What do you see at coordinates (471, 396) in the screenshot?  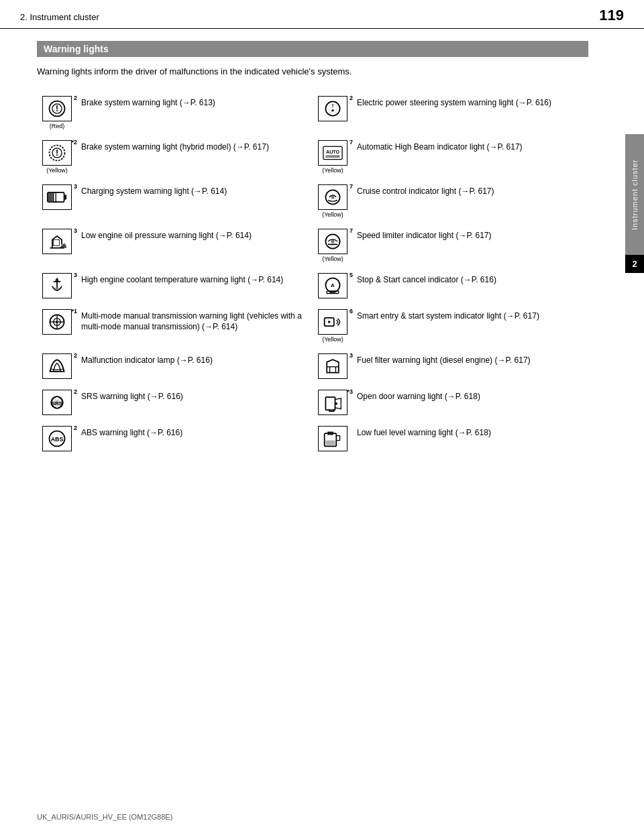 I see `item-description: Open door warning light (→P. 618)` at bounding box center [471, 396].